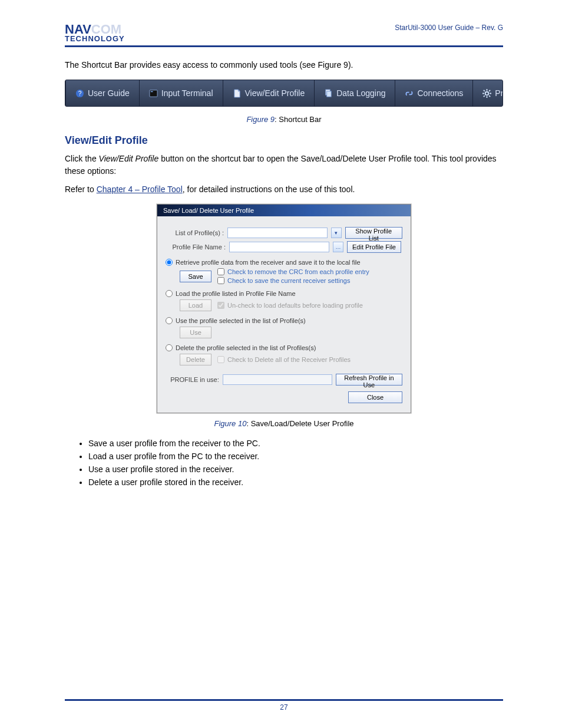 The image size is (562, 728). What do you see at coordinates (338, 247) in the screenshot?
I see `ellipsis-icon: …` at bounding box center [338, 247].